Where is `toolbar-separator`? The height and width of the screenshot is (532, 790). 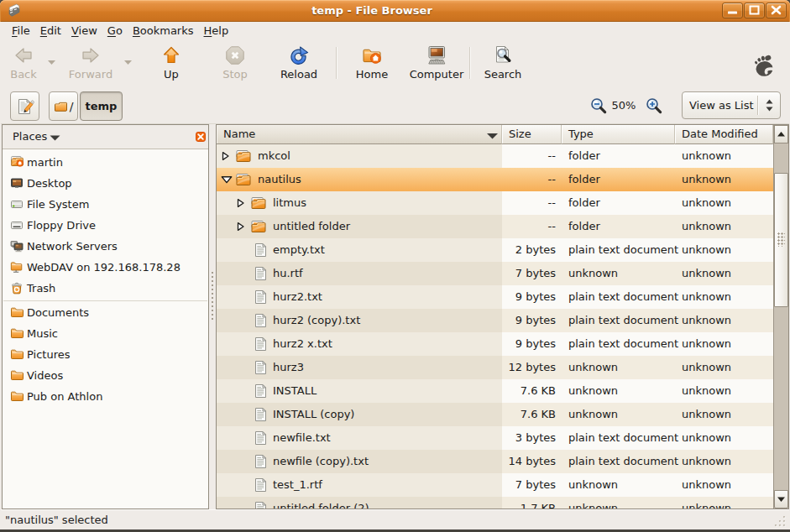
toolbar-separator is located at coordinates (470, 63).